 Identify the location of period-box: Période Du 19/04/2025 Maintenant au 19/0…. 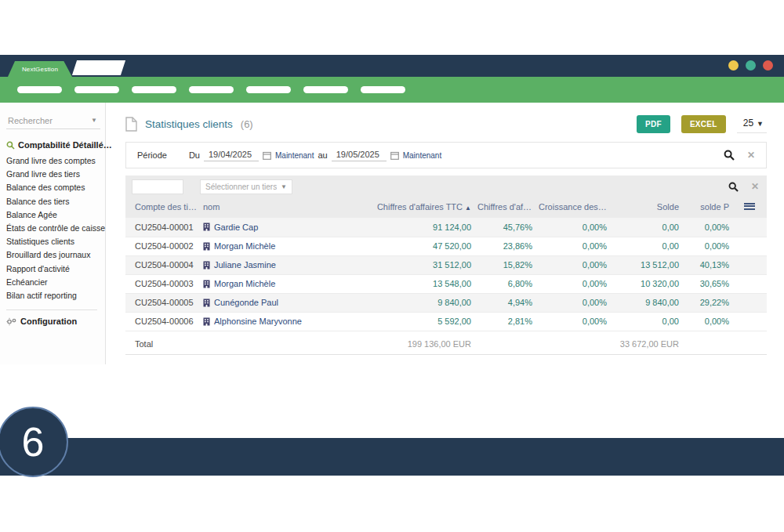
(446, 155).